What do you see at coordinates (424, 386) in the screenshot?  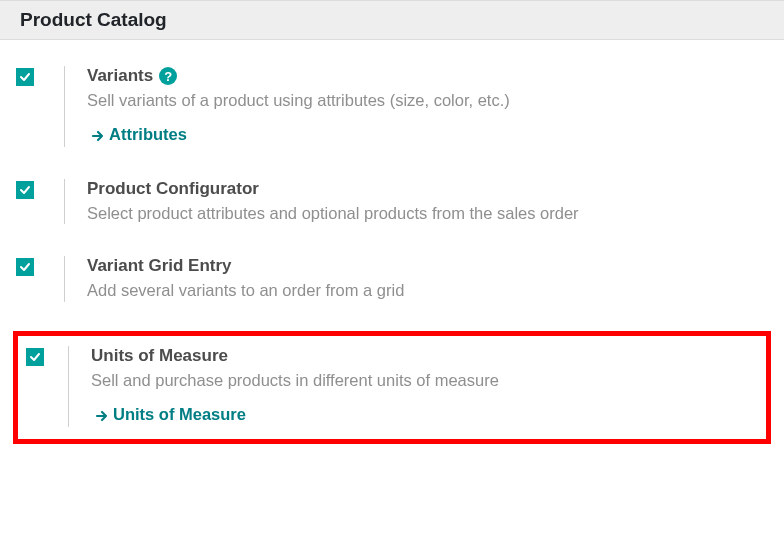 I see `setting-content: Units of Measure Sell and purchase produ…` at bounding box center [424, 386].